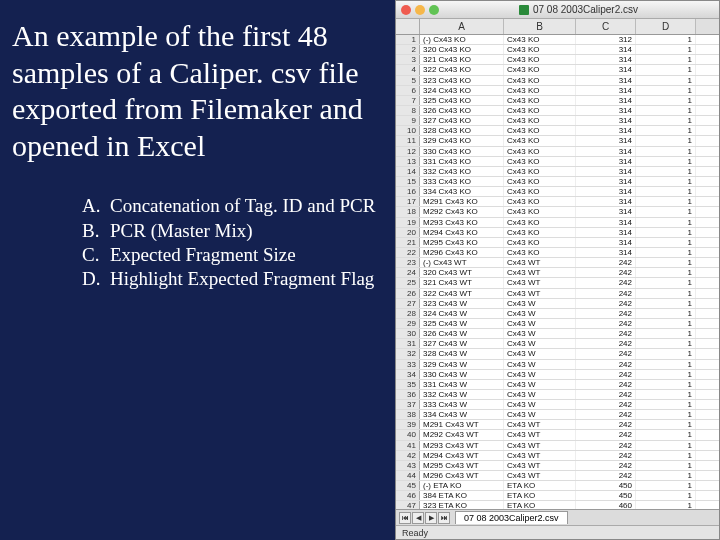 This screenshot has width=720, height=540. I want to click on cell: M292 Cx43 KO, so click(462, 212).